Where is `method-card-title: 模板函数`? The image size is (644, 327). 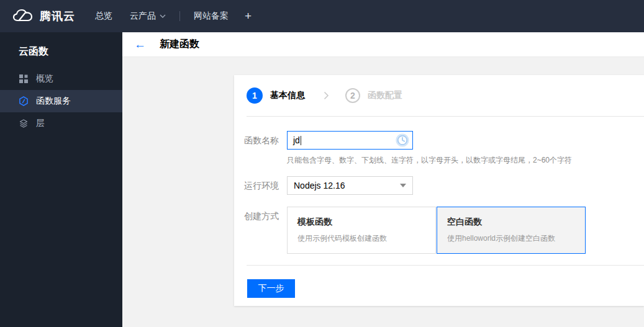
method-card-title: 模板函数 is located at coordinates (361, 222).